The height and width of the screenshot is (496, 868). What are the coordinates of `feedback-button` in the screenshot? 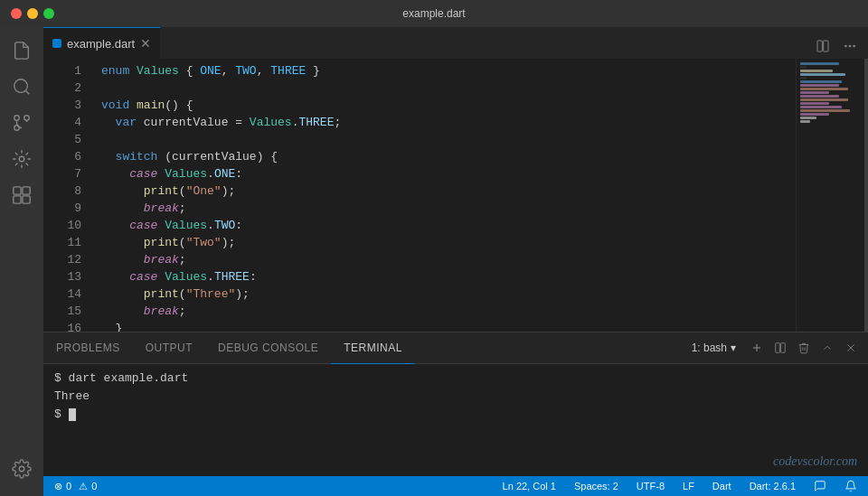 It's located at (820, 486).